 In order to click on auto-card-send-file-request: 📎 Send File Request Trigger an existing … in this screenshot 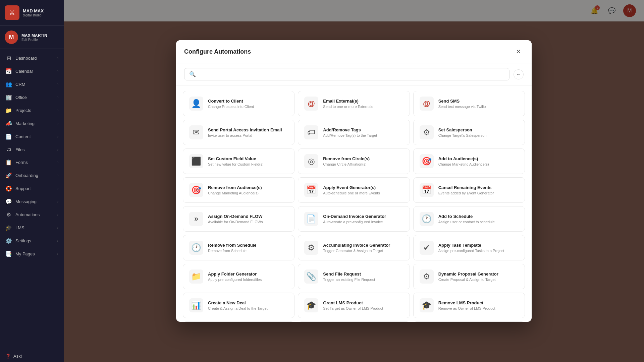, I will do `click(354, 277)`.